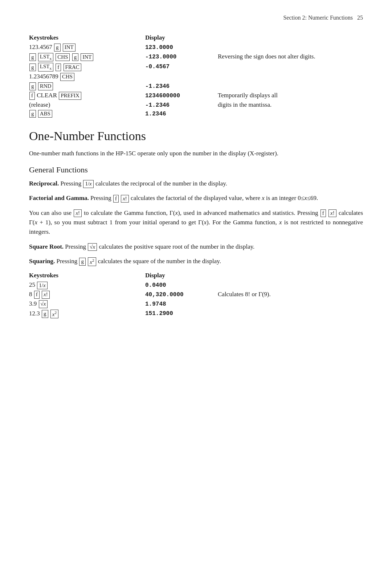  What do you see at coordinates (87, 48) in the screenshot?
I see `keystrokes-cell: 123.4567 g INT` at bounding box center [87, 48].